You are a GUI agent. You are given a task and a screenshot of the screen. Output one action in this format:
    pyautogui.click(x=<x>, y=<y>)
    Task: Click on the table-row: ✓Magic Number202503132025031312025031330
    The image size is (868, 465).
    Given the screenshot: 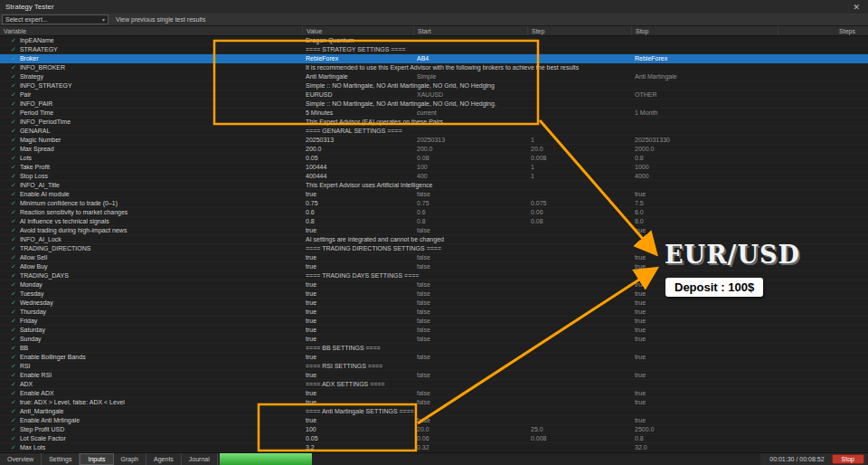 What is the action you would take?
    pyautogui.click(x=434, y=140)
    